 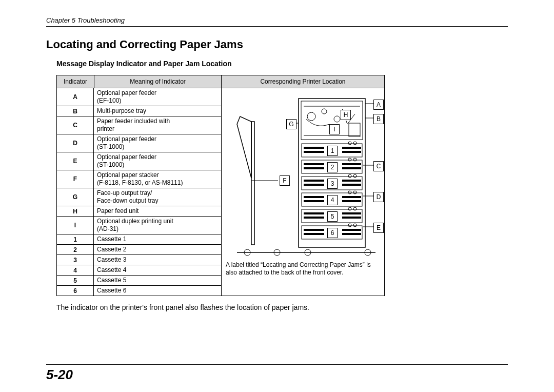 I want to click on label-5: 5, so click(x=332, y=217).